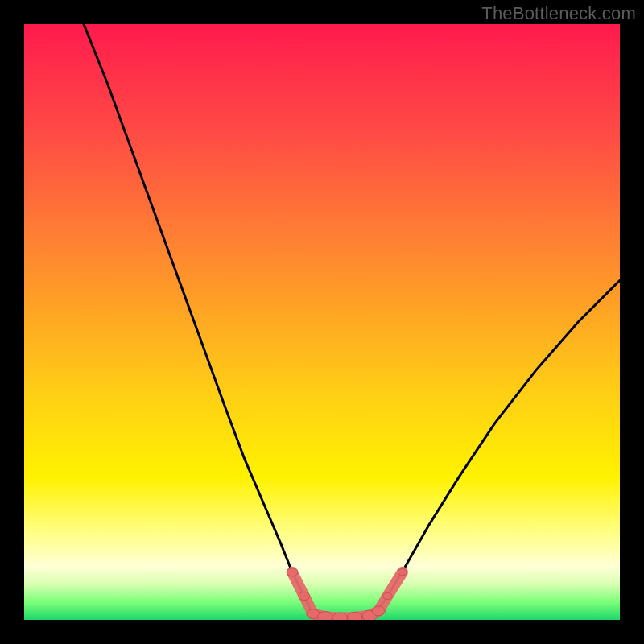 This screenshot has height=644, width=644. What do you see at coordinates (559, 14) in the screenshot?
I see `watermark-text: TheBottleneck.com` at bounding box center [559, 14].